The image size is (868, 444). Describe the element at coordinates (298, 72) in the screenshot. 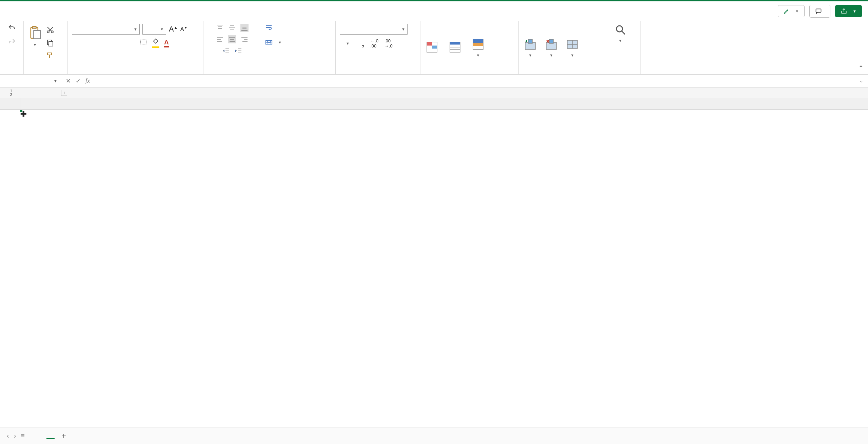

I see `alignment-group-label` at that location.